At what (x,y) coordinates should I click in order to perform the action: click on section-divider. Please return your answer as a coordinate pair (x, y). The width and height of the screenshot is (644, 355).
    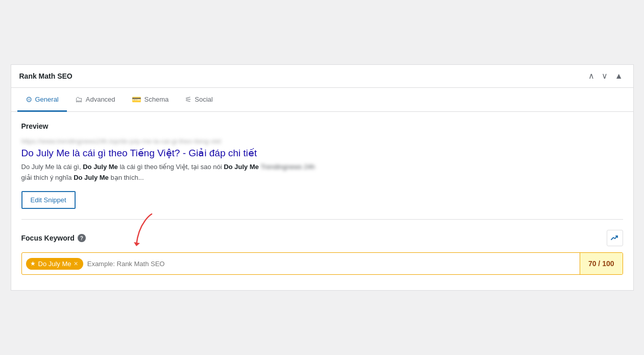
    Looking at the image, I should click on (322, 220).